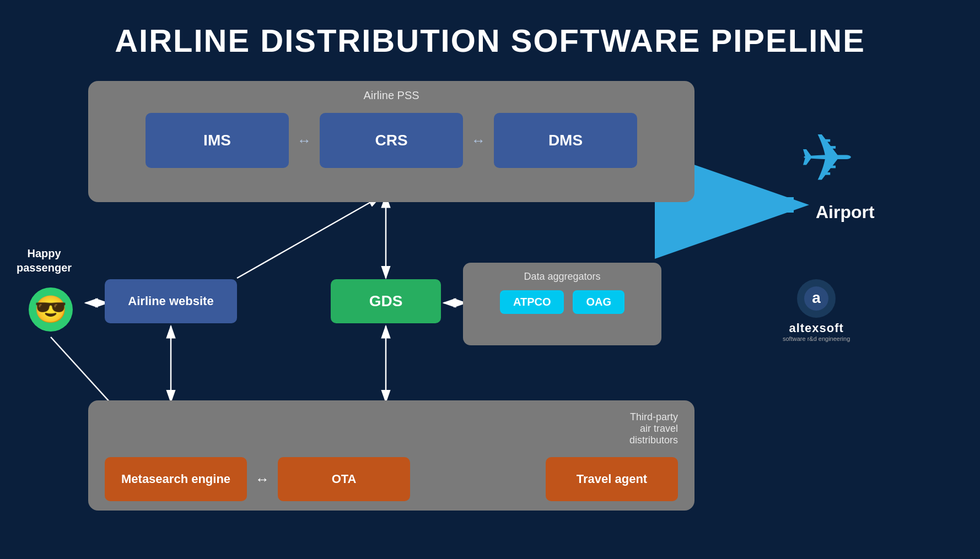  Describe the element at coordinates (262, 479) in the screenshot. I see `metasearch-ota-arrow: ↔` at that location.